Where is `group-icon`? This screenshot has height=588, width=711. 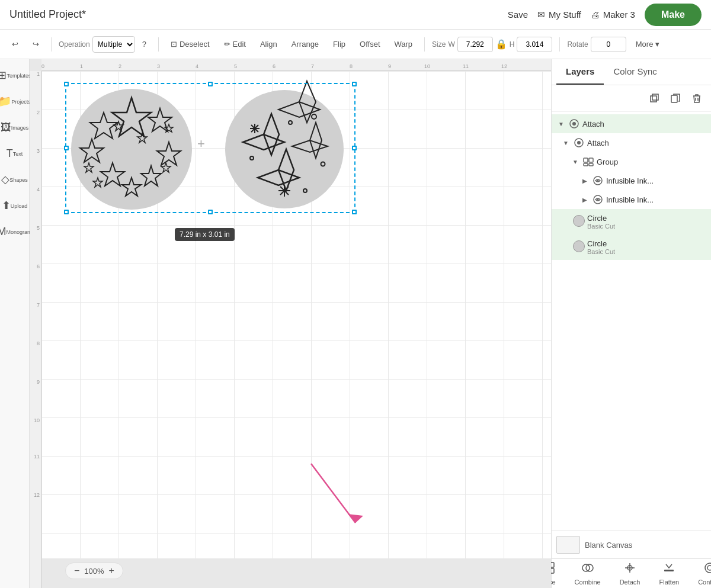 group-icon is located at coordinates (588, 162).